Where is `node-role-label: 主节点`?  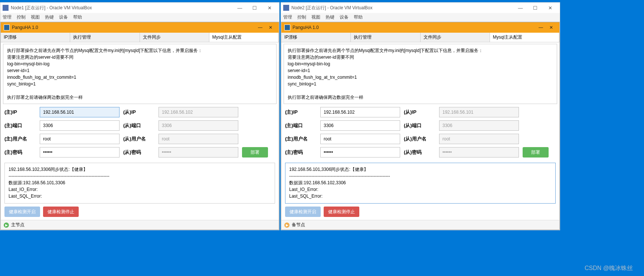
node-role-label: 主节点 is located at coordinates (18, 225).